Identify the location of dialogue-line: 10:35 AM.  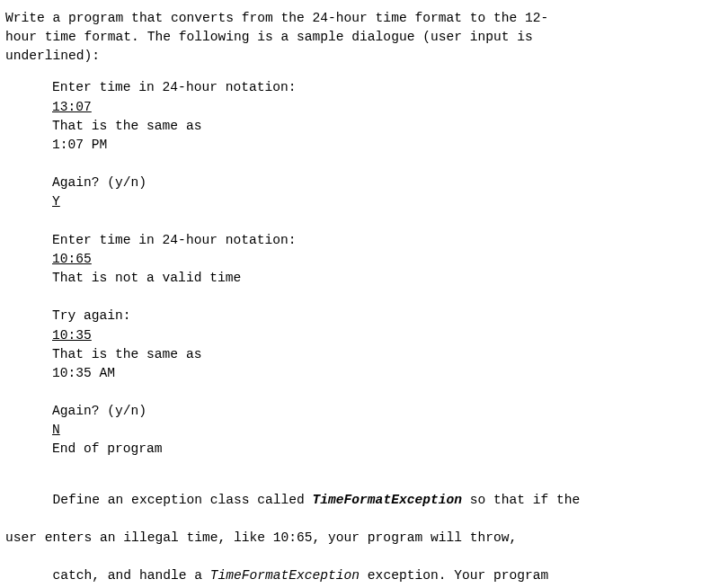
(387, 374).